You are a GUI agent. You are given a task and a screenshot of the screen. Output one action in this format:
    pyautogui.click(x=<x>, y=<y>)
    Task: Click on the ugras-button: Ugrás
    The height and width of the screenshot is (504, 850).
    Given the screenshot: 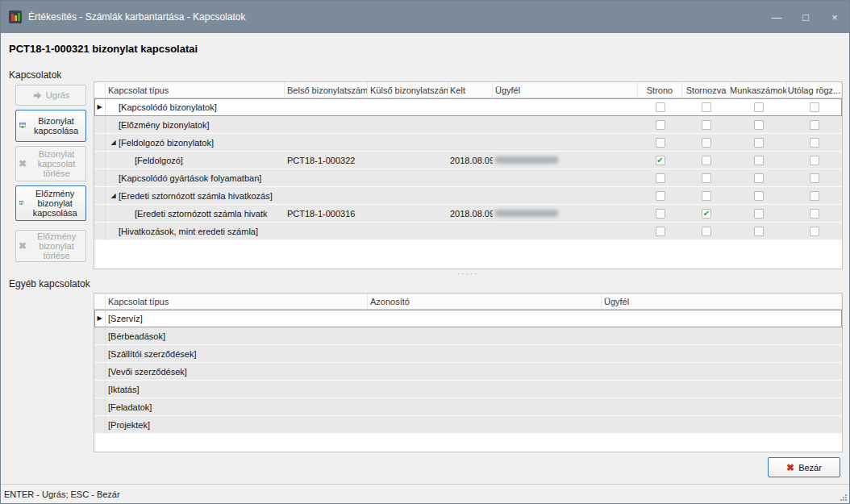 What is the action you would take?
    pyautogui.click(x=51, y=95)
    